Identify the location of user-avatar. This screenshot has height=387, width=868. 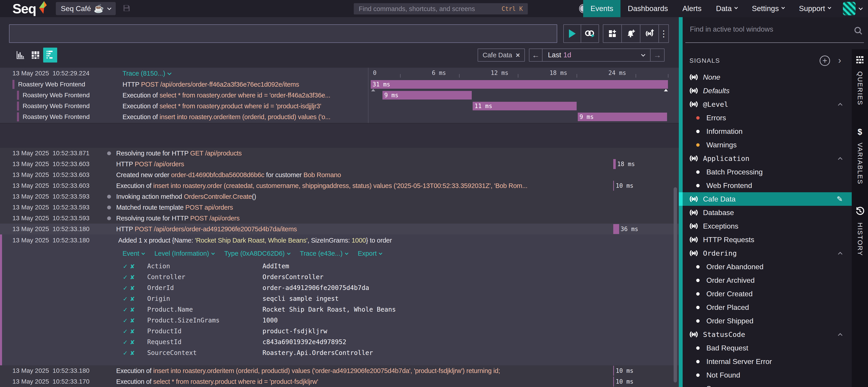
(849, 9).